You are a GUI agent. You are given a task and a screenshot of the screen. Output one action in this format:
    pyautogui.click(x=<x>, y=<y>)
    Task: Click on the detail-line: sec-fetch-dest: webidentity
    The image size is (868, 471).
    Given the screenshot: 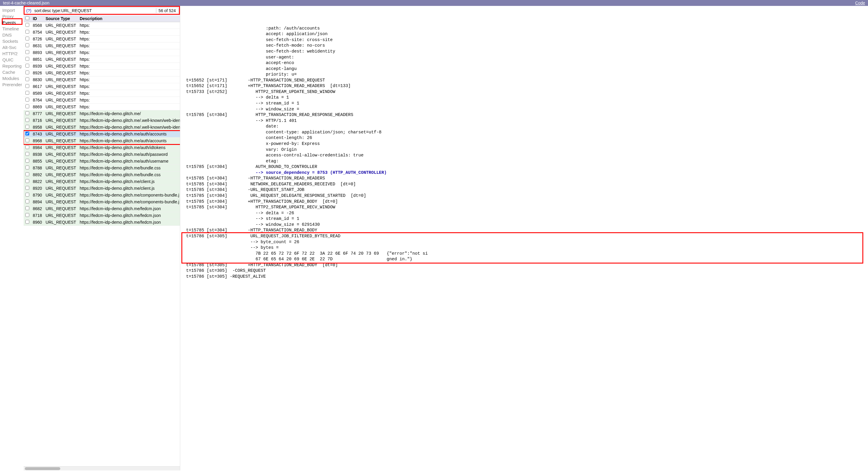 What is the action you would take?
    pyautogui.click(x=526, y=52)
    